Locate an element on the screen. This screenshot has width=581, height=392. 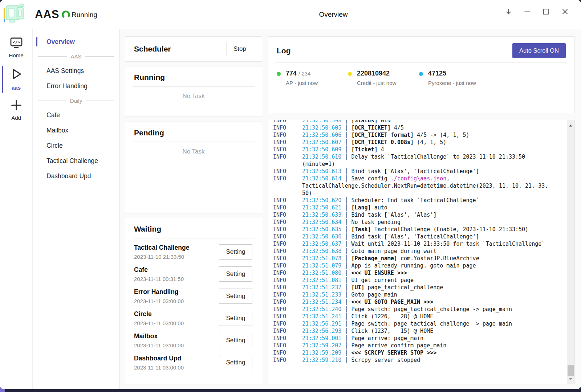
log-timestamp: 21:32:51.232 is located at coordinates (322, 287).